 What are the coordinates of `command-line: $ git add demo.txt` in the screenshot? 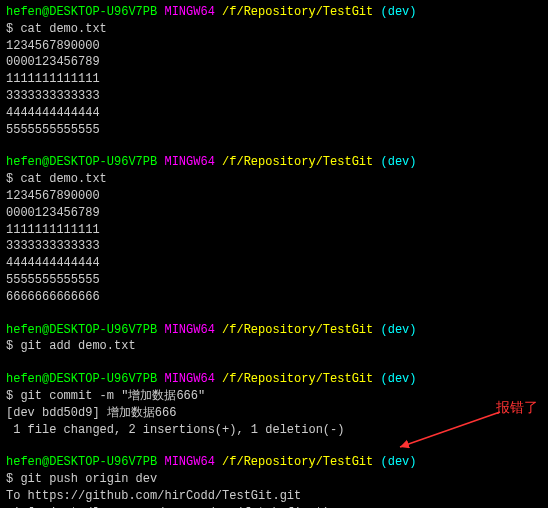 It's located at (274, 346).